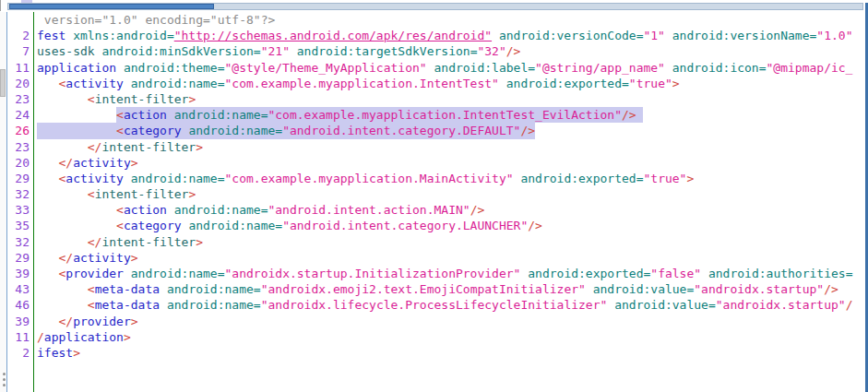  Describe the element at coordinates (716, 68) in the screenshot. I see `token-attr: android:icon` at that location.